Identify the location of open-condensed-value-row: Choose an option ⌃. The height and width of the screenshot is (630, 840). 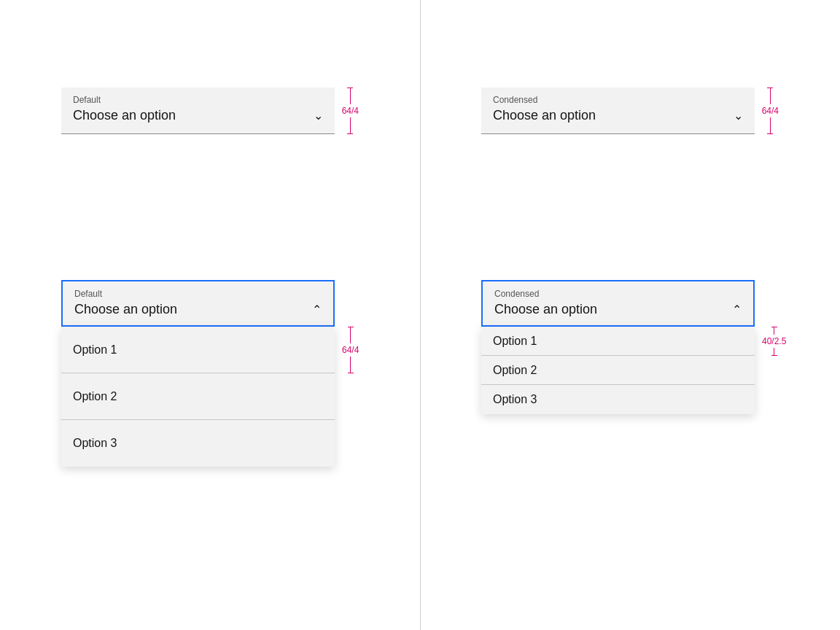
(618, 309).